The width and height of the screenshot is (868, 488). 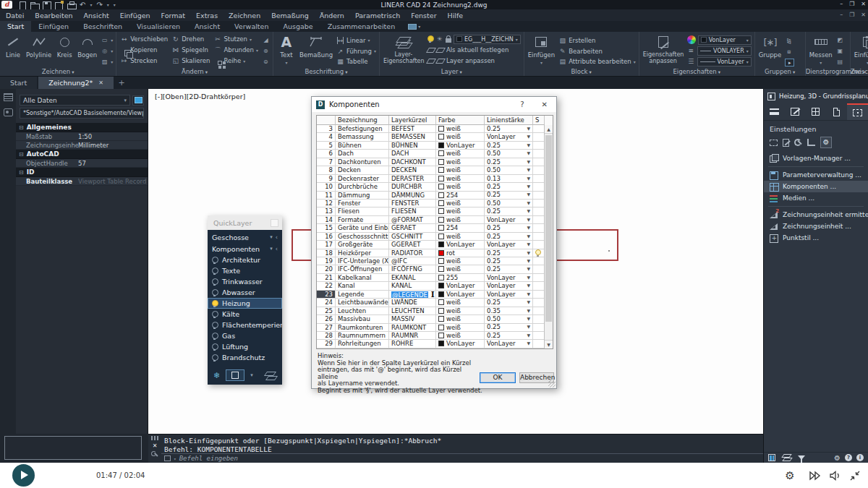 What do you see at coordinates (412, 302) in the screenshot?
I see `cell-layerkuerzel: LWÄNDE` at bounding box center [412, 302].